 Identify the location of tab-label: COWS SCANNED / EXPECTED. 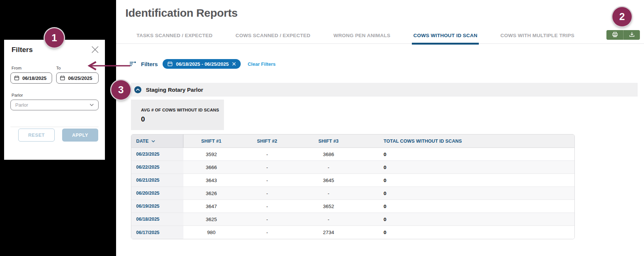
(273, 36).